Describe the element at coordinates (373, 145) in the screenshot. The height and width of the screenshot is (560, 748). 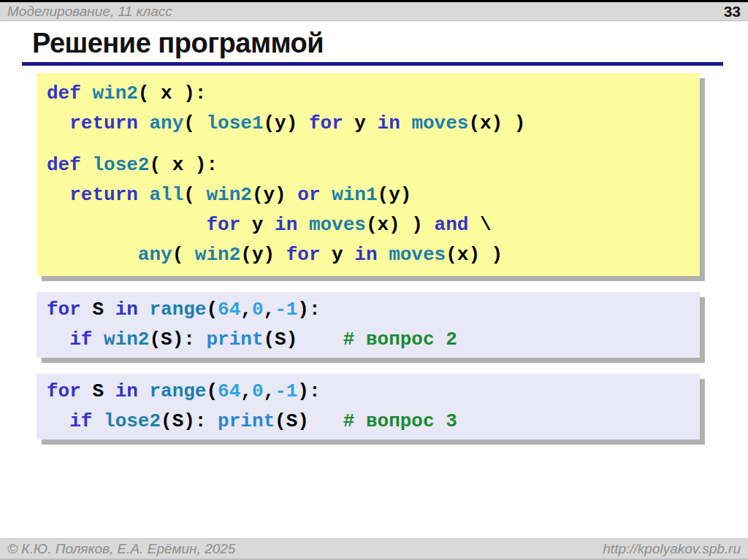
I see `code-line` at that location.